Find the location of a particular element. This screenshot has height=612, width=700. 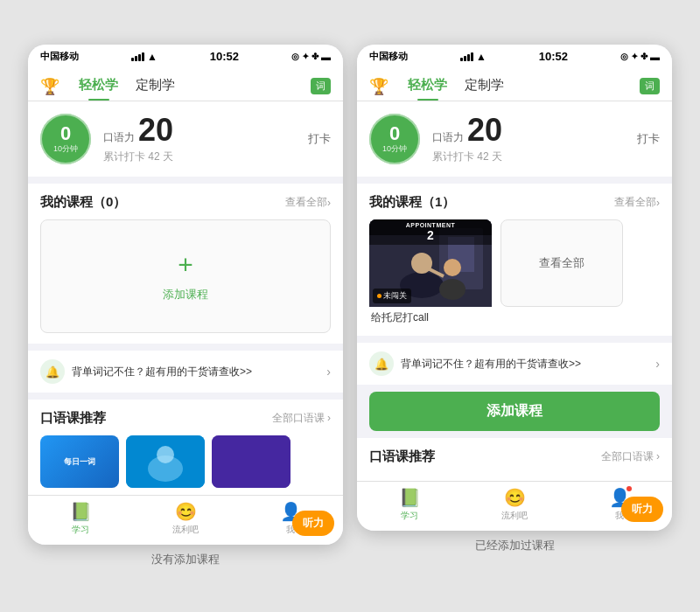

right-score-label: 口语力 is located at coordinates (448, 138).